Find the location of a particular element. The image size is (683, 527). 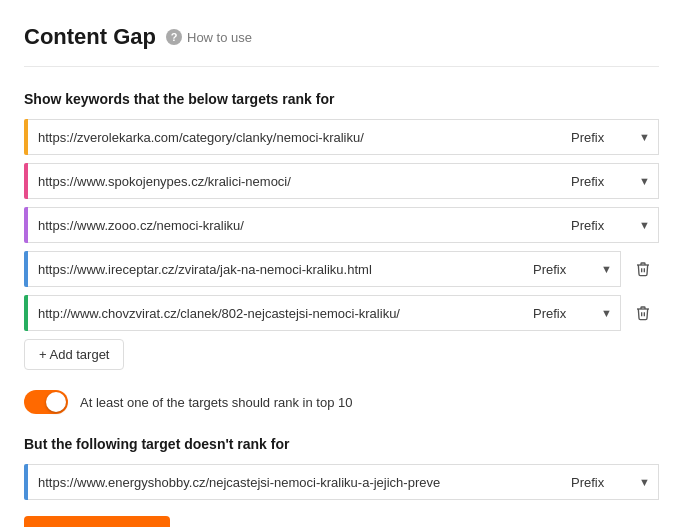

show-keywords-section: Show keywords is located at coordinates (342, 522).